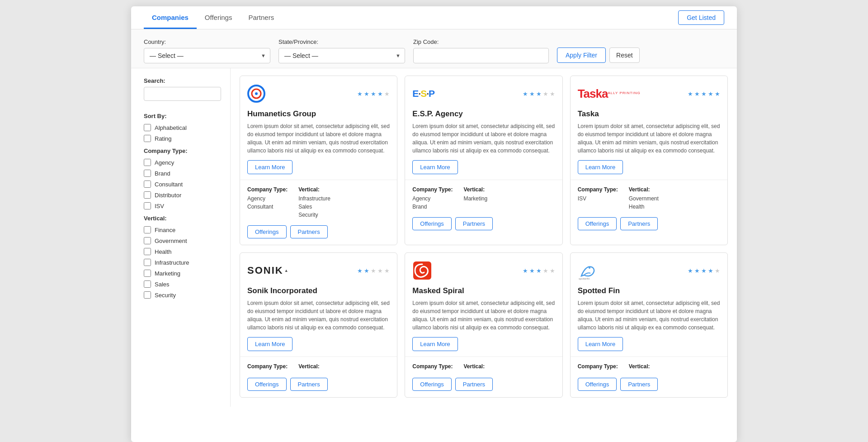  What do you see at coordinates (649, 199) in the screenshot?
I see `card-meta-taska: Company Type: ISV Vertical: GovernmentHe…` at bounding box center [649, 199].